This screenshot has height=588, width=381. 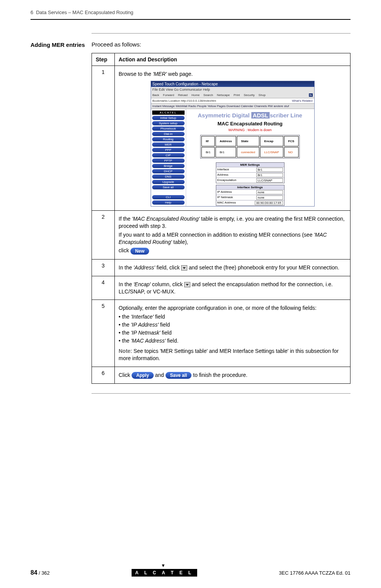 I want to click on chapter-number: 6, so click(x=32, y=12).